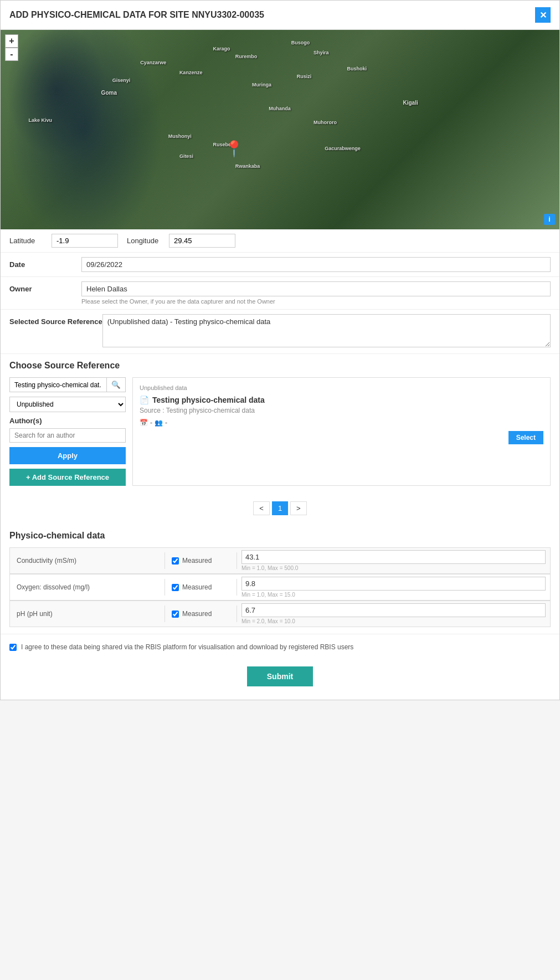  Describe the element at coordinates (316, 293) in the screenshot. I see `owner-content: Please select the Owner, if you are the …` at that location.